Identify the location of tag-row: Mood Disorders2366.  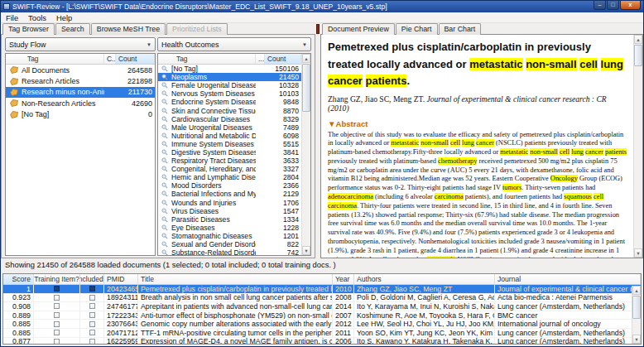
(230, 186).